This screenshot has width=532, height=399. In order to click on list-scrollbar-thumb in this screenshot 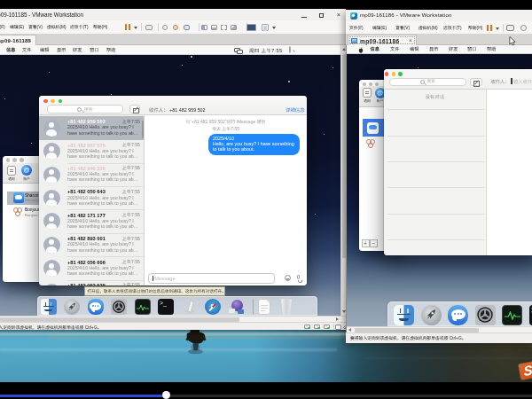, I will do `click(143, 129)`.